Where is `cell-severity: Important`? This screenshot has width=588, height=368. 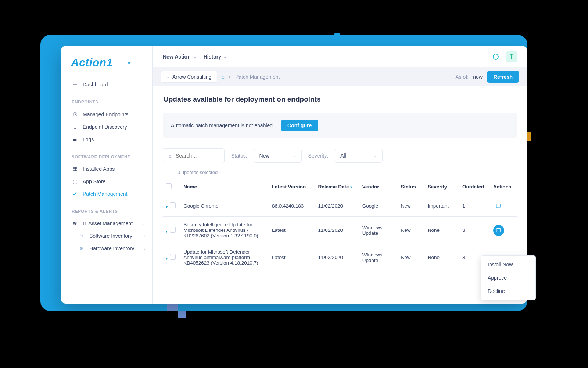 cell-severity: Important is located at coordinates (442, 206).